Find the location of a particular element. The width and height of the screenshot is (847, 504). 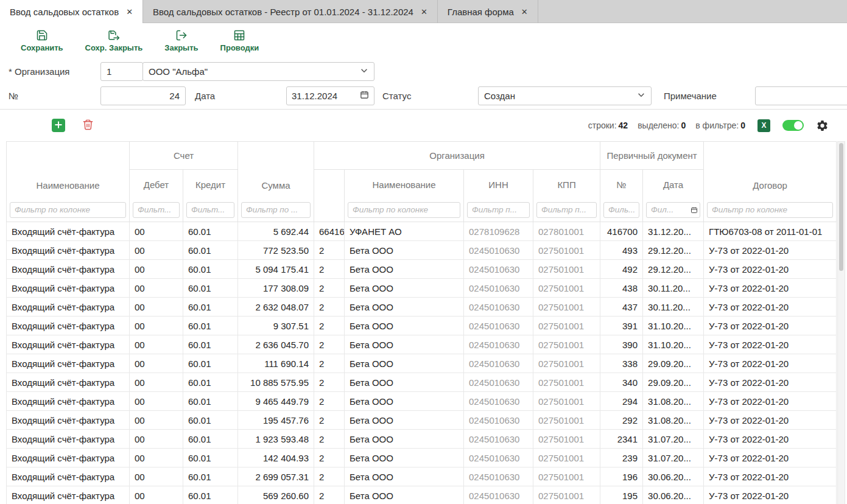

tab-balance-entry: Ввод сальдовых остатков ✕ is located at coordinates (72, 12).